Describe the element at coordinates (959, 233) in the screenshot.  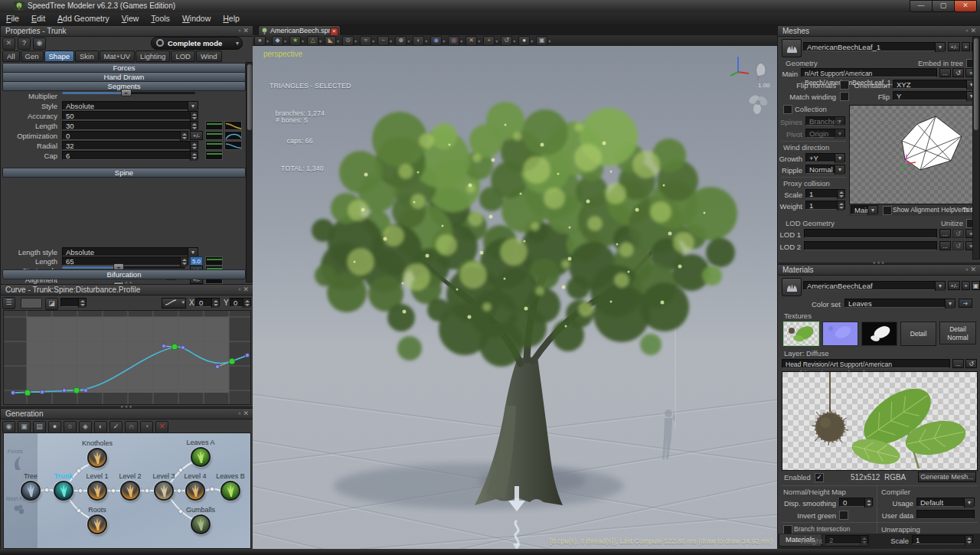
I see `reload-lod1-button: ↺` at that location.